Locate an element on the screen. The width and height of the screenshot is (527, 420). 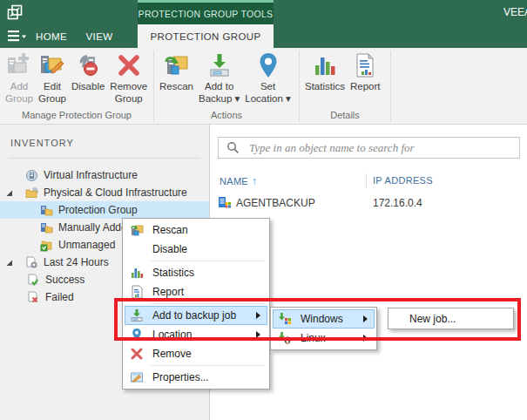
manually-added-icon is located at coordinates (47, 228).